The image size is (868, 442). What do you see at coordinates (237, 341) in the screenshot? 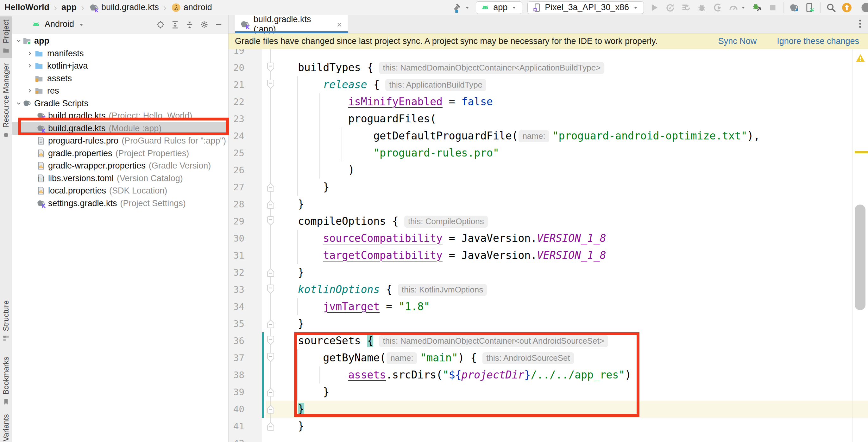
I see `line-number: 36` at bounding box center [237, 341].